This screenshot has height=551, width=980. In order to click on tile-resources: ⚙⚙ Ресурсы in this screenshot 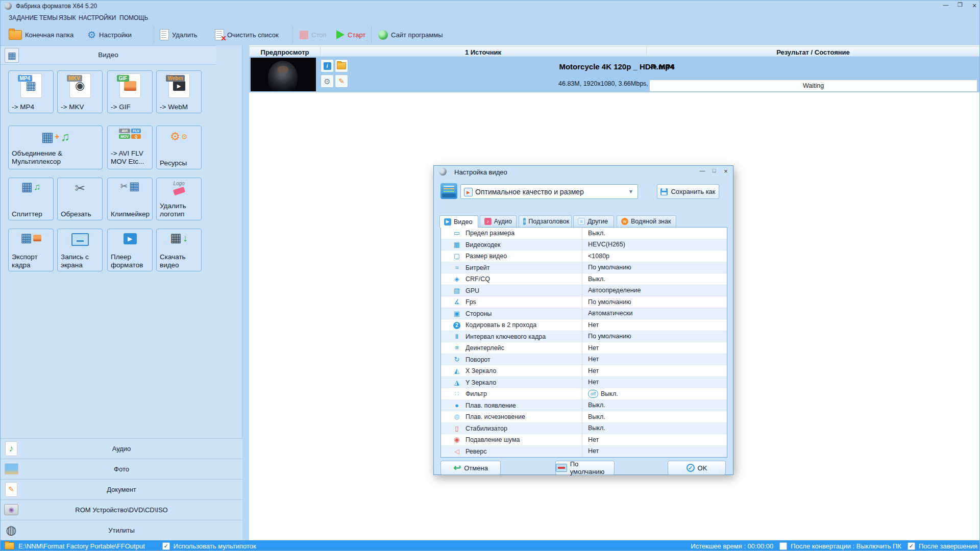, I will do `click(179, 147)`.